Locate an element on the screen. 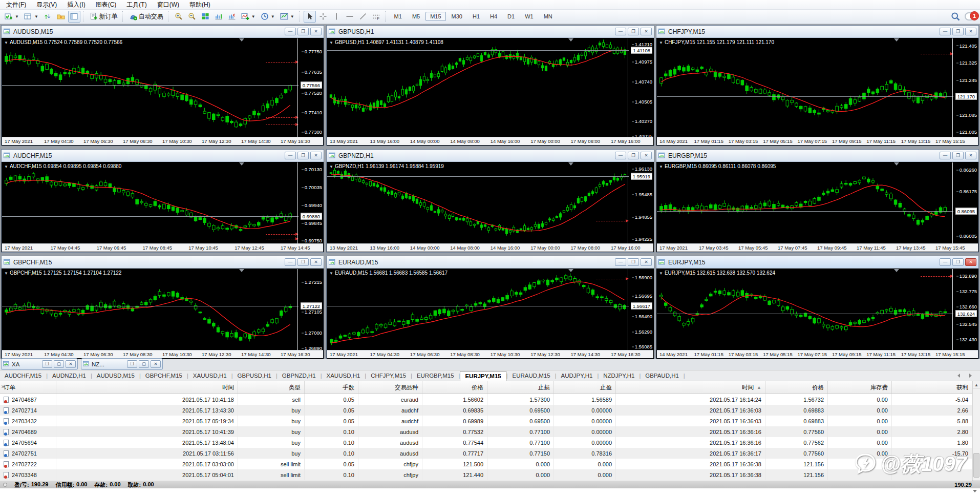 The height and width of the screenshot is (495, 980). tab-audjpy-h1: AUDJPY,H1 is located at coordinates (577, 376).